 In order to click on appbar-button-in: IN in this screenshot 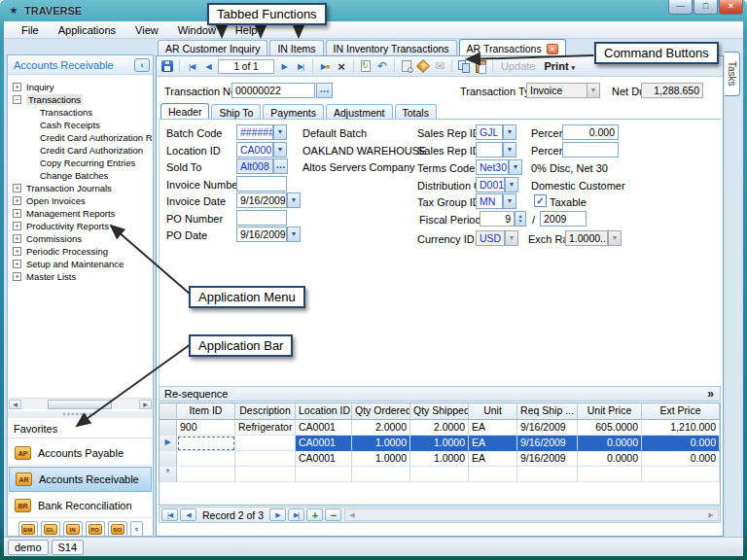, I will do `click(73, 529)`.